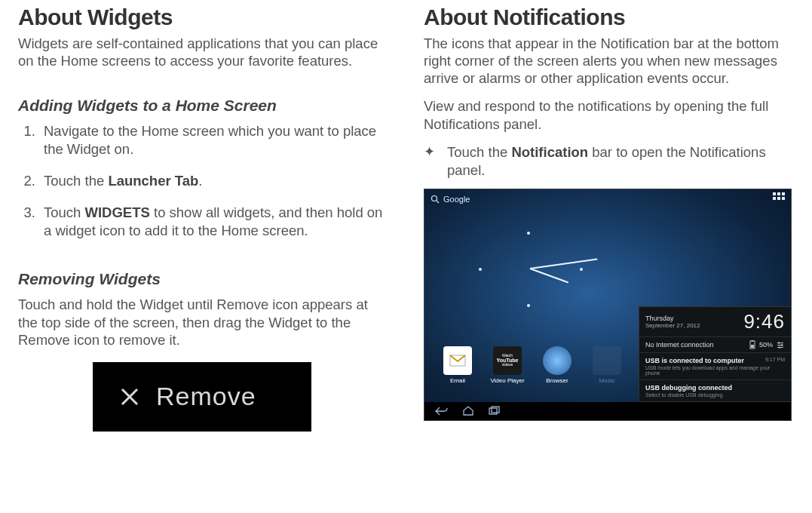  I want to click on system-nav-bar, so click(608, 411).